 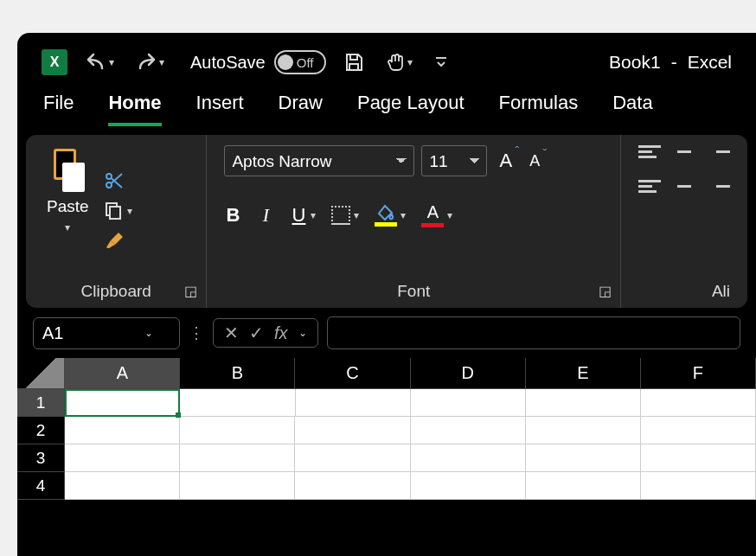 What do you see at coordinates (135, 109) in the screenshot?
I see `tab-home: Home` at bounding box center [135, 109].